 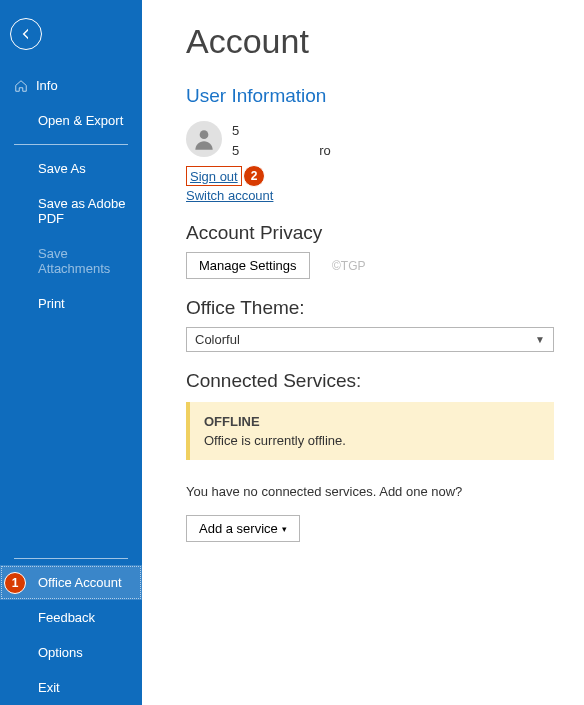 What do you see at coordinates (248, 266) in the screenshot?
I see `manage-settings-button: Manage Settings` at bounding box center [248, 266].